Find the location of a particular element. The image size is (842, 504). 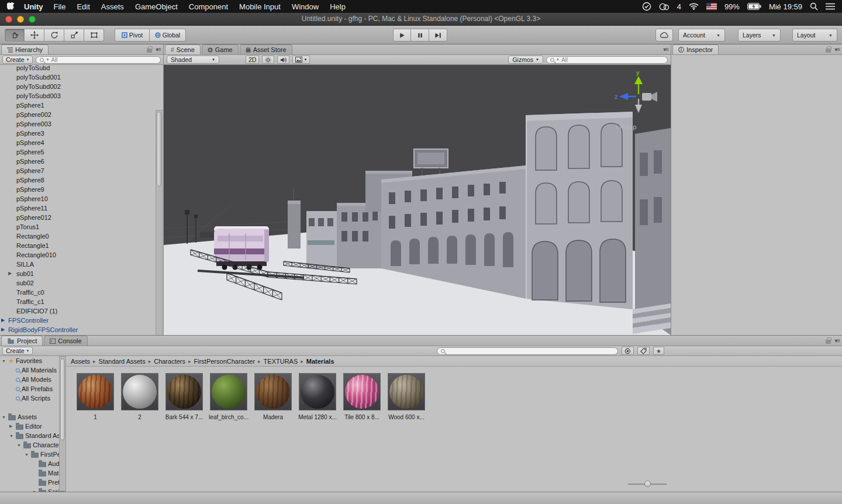

hierarchy-item: polyToSubd003 is located at coordinates (82, 96).